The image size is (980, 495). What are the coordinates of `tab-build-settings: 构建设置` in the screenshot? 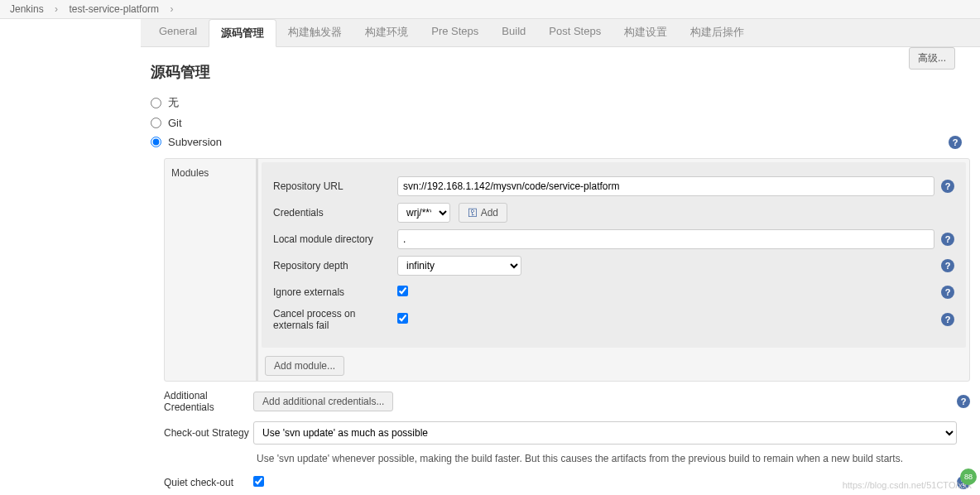 It's located at (646, 33).